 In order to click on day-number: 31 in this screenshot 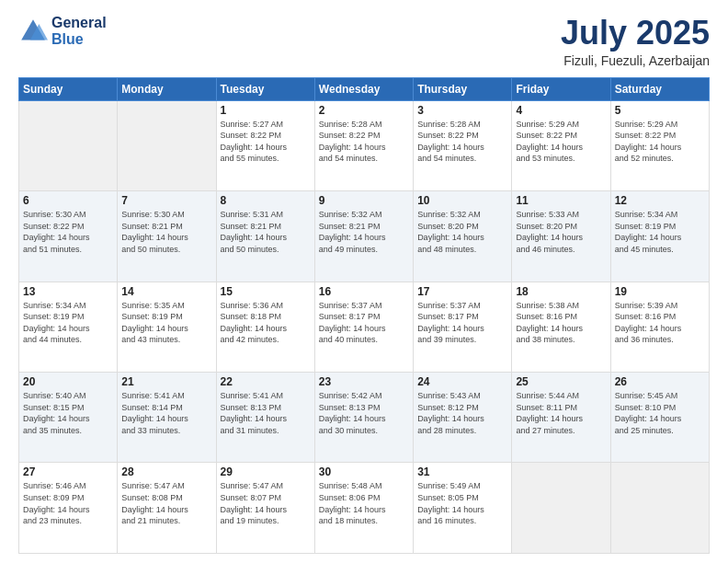, I will do `click(462, 472)`.